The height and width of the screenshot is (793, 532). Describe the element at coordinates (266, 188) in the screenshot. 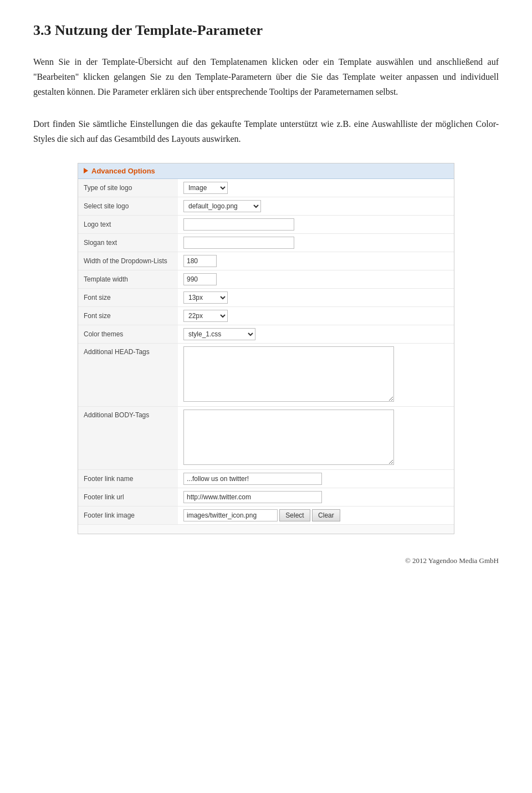

I see `table-row: Type of site logo Image` at that location.